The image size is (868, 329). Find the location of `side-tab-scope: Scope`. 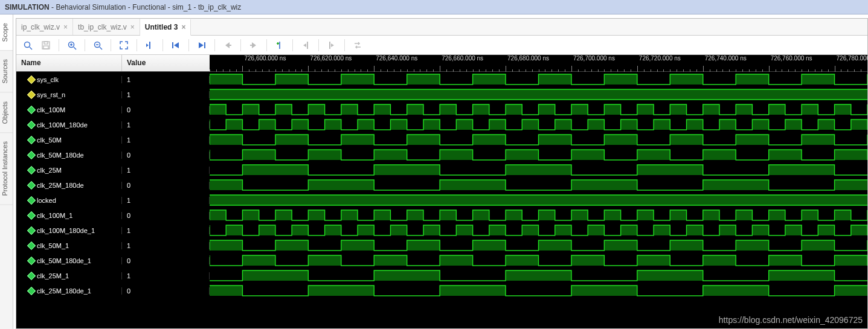

side-tab-scope: Scope is located at coordinates (6, 33).